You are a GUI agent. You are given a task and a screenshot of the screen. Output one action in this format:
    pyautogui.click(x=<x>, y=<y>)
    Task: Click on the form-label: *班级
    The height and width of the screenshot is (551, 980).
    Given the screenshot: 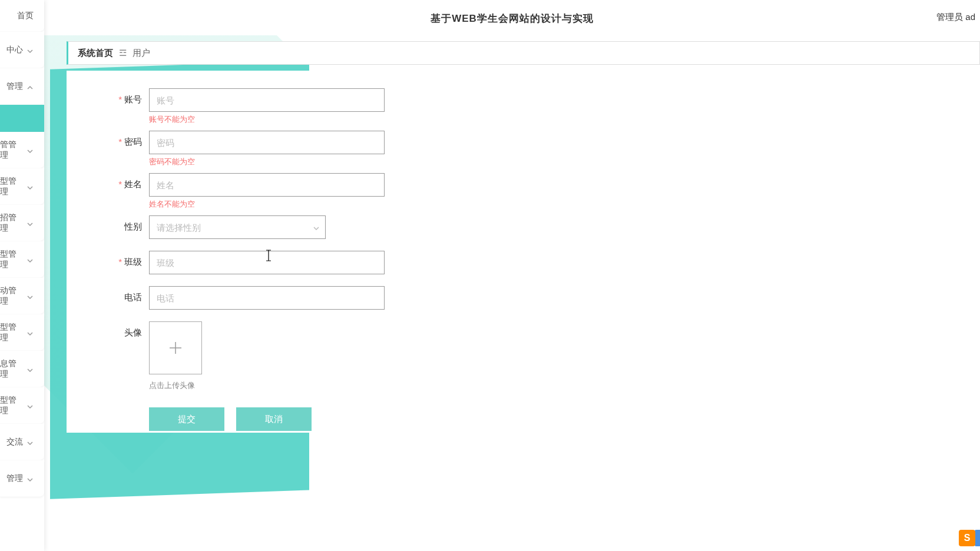 What is the action you would take?
    pyautogui.click(x=120, y=259)
    